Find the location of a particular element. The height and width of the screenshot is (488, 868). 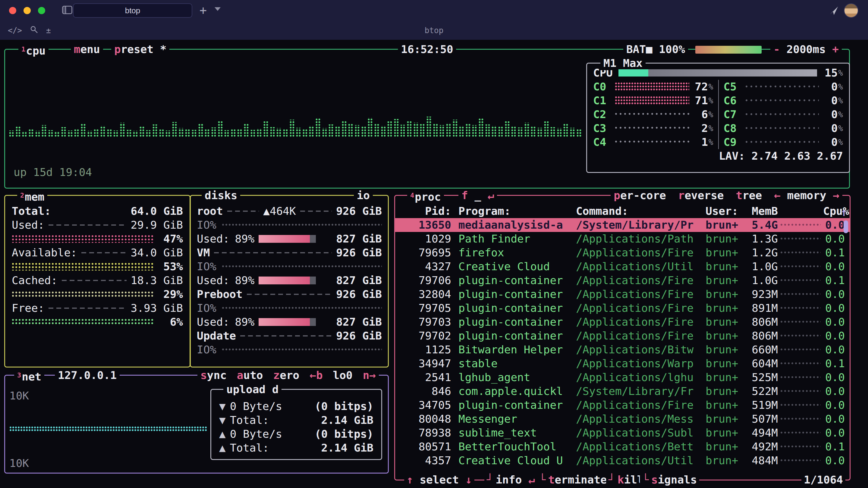

process-row: 79705 plugin-container /Applications/Fir… is located at coordinates (622, 308).